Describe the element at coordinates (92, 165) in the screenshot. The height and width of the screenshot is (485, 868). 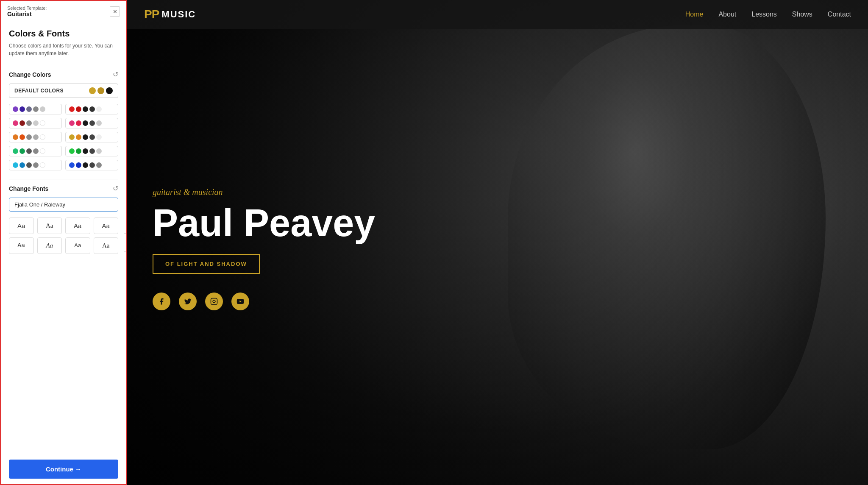
I see `palette-item-blue-dark` at that location.